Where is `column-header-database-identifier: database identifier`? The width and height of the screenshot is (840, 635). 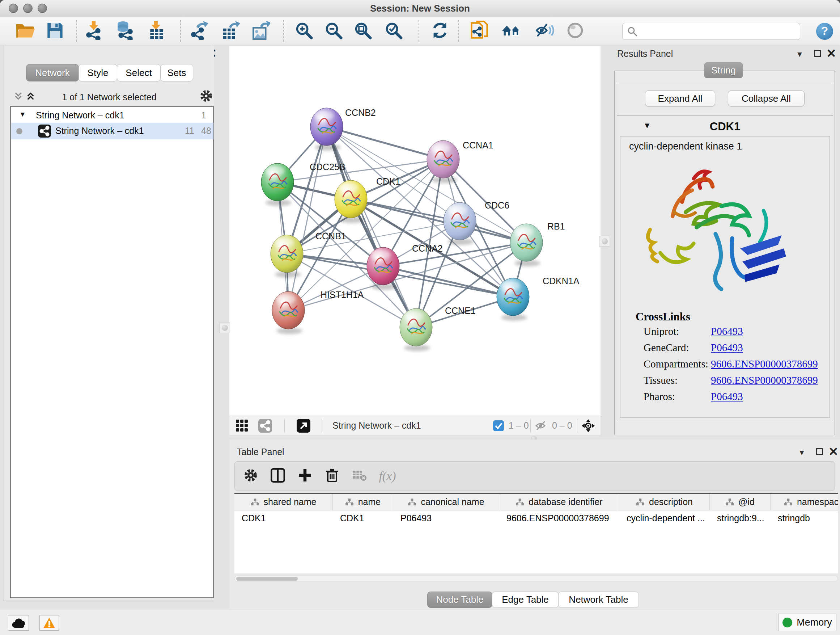
column-header-database-identifier: database identifier is located at coordinates (559, 502).